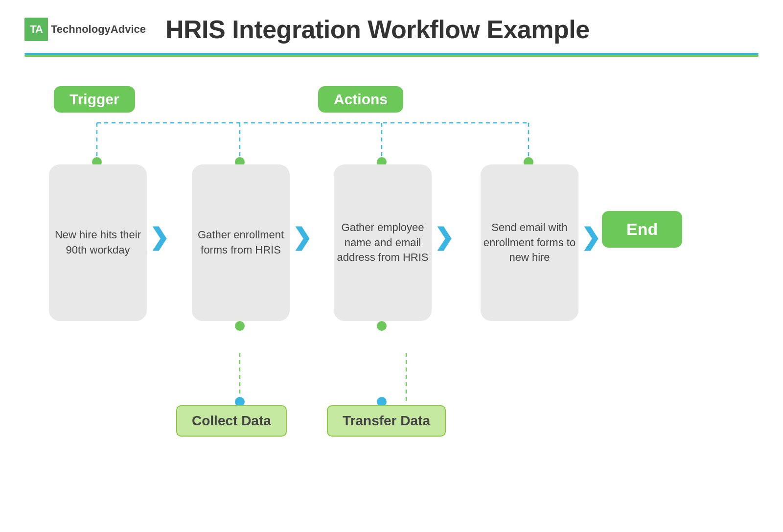 This screenshot has width=783, height=532. I want to click on card-gather-enrollment: Gather enrollment forms from HRIS, so click(241, 243).